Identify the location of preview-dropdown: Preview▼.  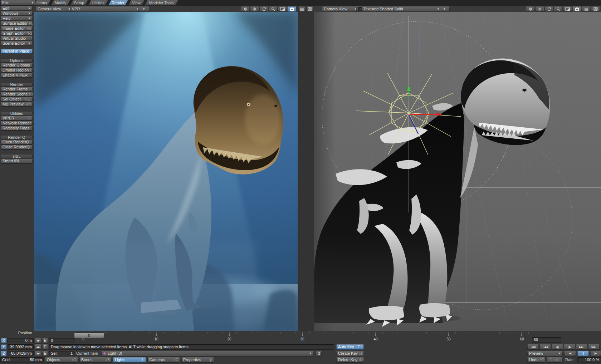
(545, 353).